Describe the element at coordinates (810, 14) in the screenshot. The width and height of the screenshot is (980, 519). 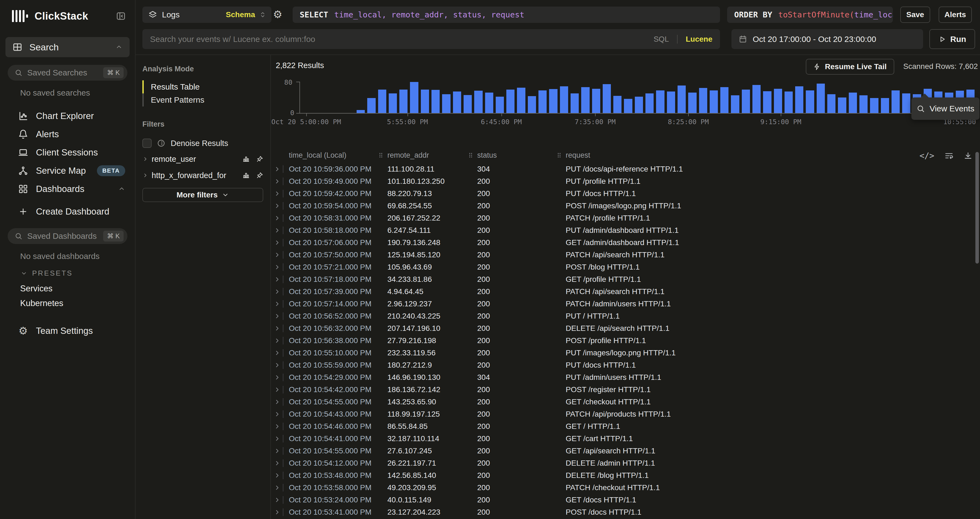
I see `order-by-input: ORDER BY toStartOfMinute(time_local) DES…` at that location.